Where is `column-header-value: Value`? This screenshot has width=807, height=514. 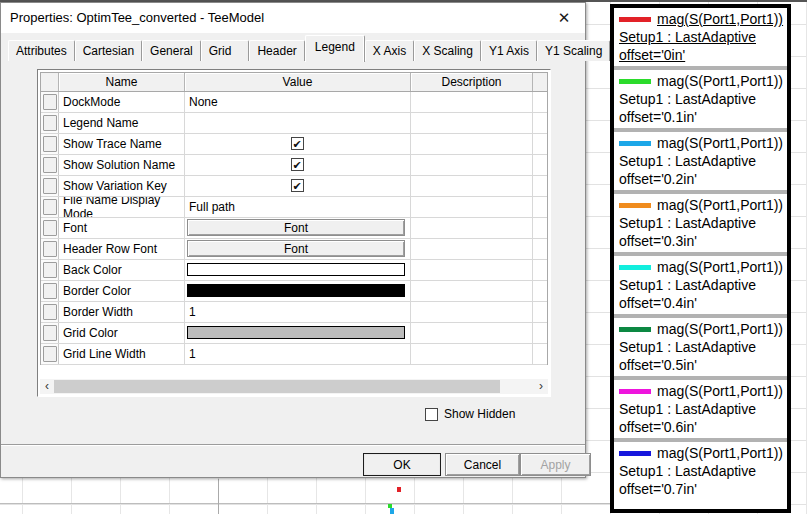 column-header-value: Value is located at coordinates (298, 82).